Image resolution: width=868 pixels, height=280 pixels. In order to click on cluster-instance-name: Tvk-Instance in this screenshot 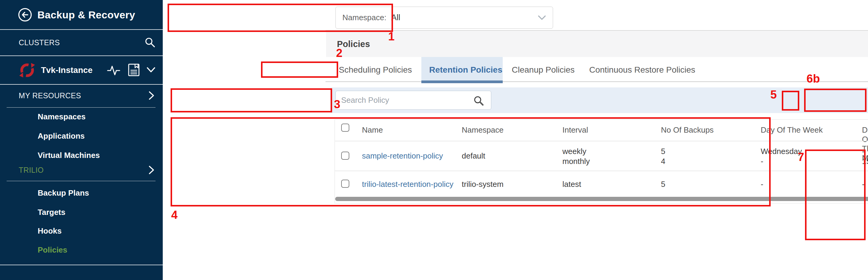, I will do `click(67, 70)`.